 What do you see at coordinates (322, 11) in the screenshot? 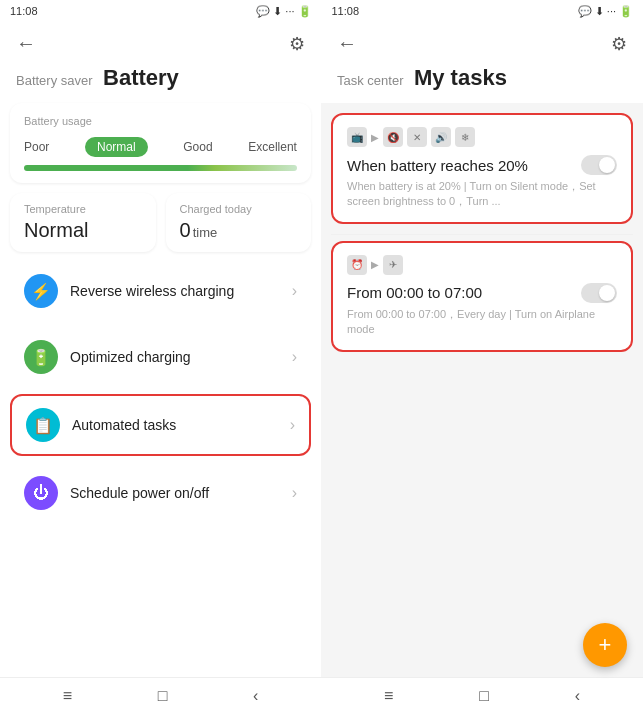
I see `status-bar: 11:08 💬 ⬇ ··· 🔋 11:08 💬 ⬇ ··· 🔋` at bounding box center [322, 11].